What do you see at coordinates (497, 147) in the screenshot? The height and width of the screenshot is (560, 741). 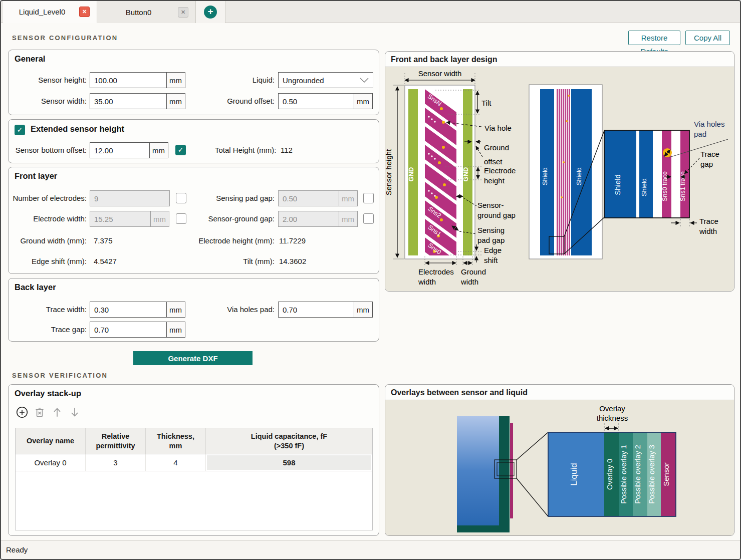 I see `ground-offset-label-1: Ground` at bounding box center [497, 147].